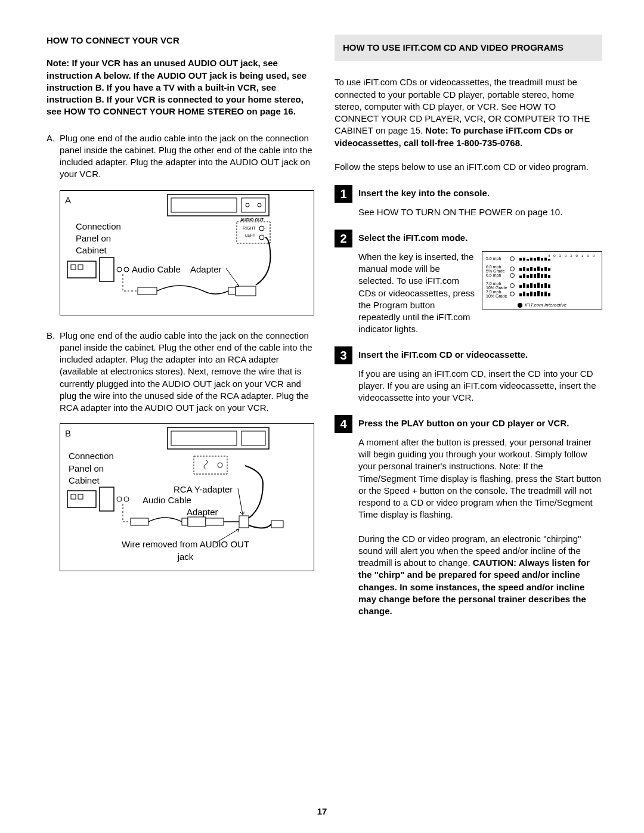 The width and height of the screenshot is (644, 833). Describe the element at coordinates (187, 497) in the screenshot. I see `diagram-b: B Connection Panel on Cabinet Audio Cabl…` at that location.